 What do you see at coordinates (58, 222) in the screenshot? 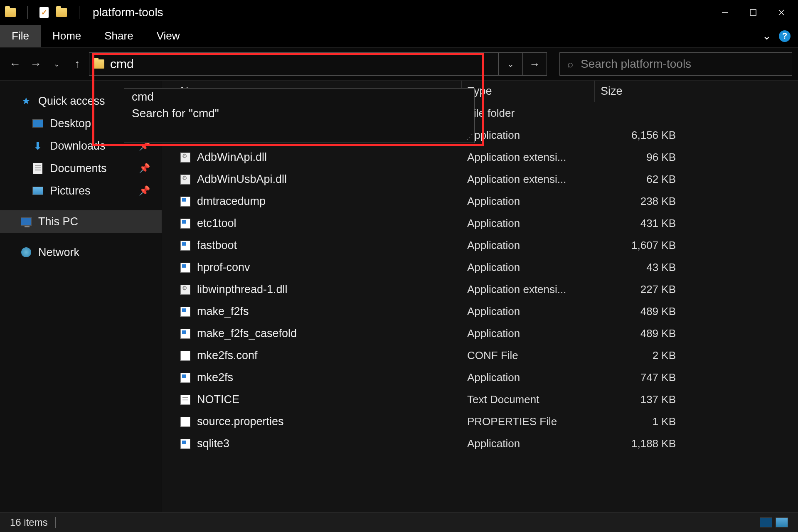
I see `sidebar-item-label: This PC` at bounding box center [58, 222].